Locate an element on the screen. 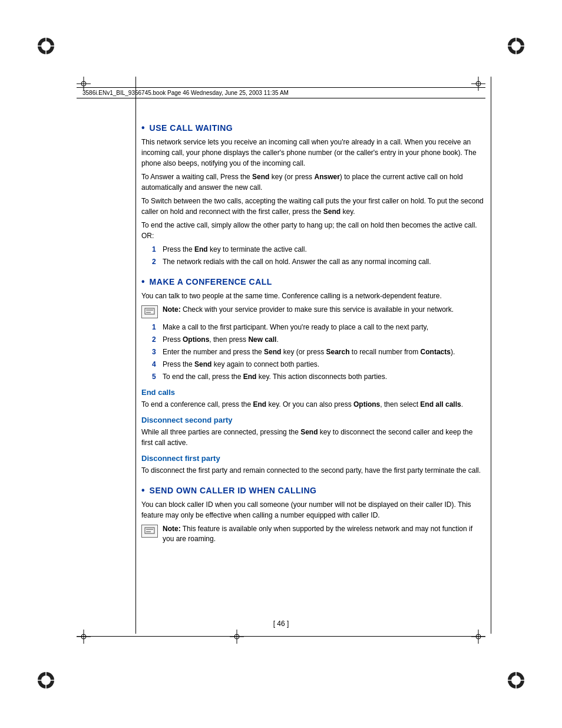  conference-para-1: You can talk to two people at the same t… is located at coordinates (313, 296).